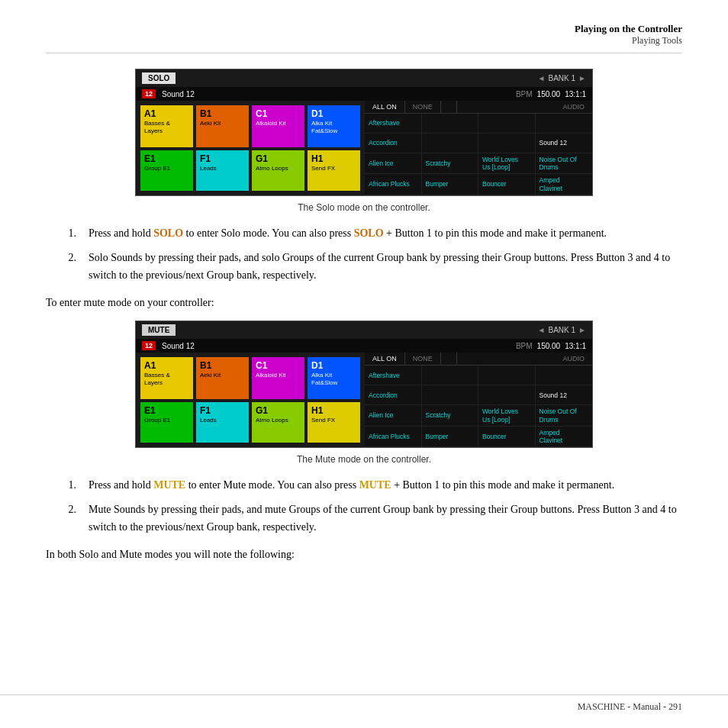  What do you see at coordinates (166, 171) in the screenshot?
I see `pad-e1: E1 Group E1` at bounding box center [166, 171].